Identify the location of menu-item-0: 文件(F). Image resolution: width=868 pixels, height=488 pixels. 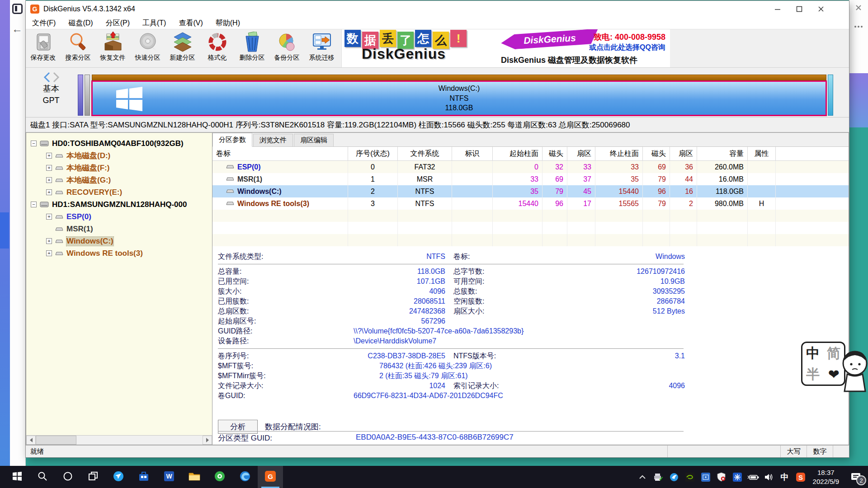
(44, 23).